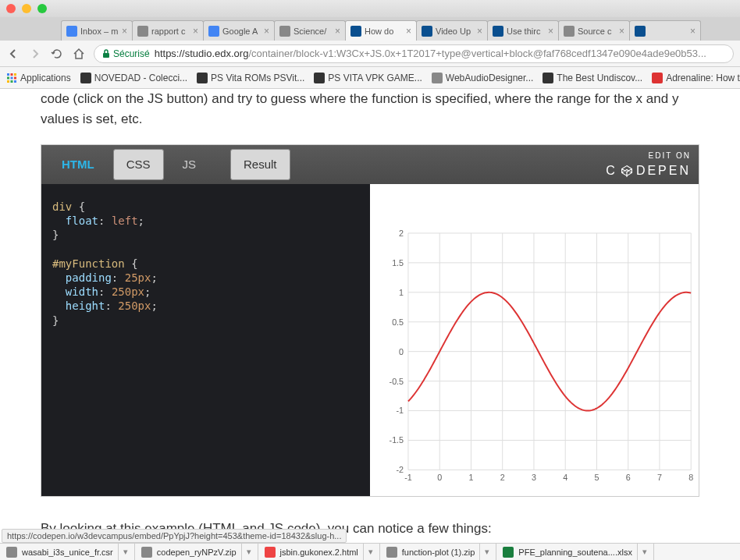  What do you see at coordinates (79, 54) in the screenshot?
I see `home-button` at bounding box center [79, 54].